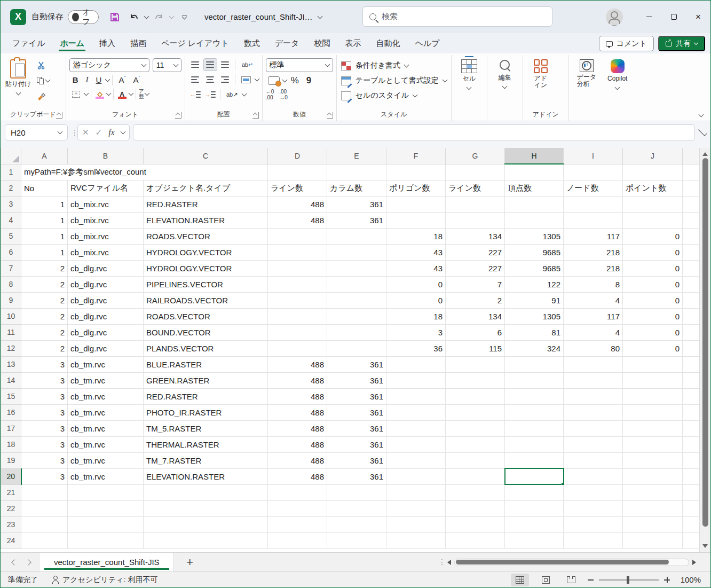  I want to click on format-as-table-button: テーブルとして書式設定, so click(394, 81).